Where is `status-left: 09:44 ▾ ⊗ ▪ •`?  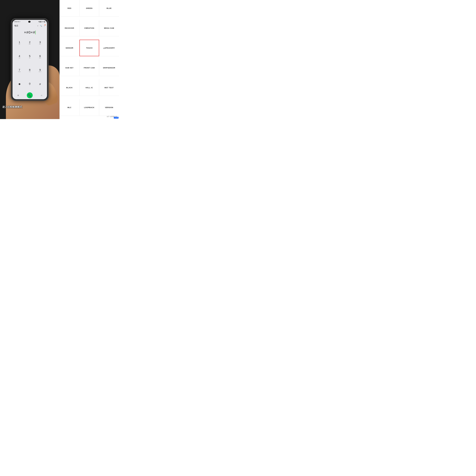 status-left: 09:44 ▾ ⊗ ▪ • is located at coordinates (17, 22).